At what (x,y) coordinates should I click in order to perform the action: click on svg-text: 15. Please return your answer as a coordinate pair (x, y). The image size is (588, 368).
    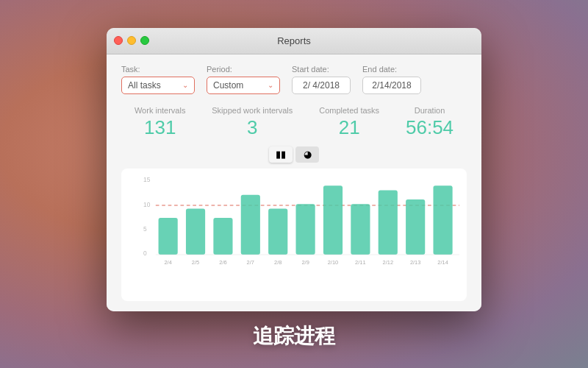
    Looking at the image, I should click on (147, 180).